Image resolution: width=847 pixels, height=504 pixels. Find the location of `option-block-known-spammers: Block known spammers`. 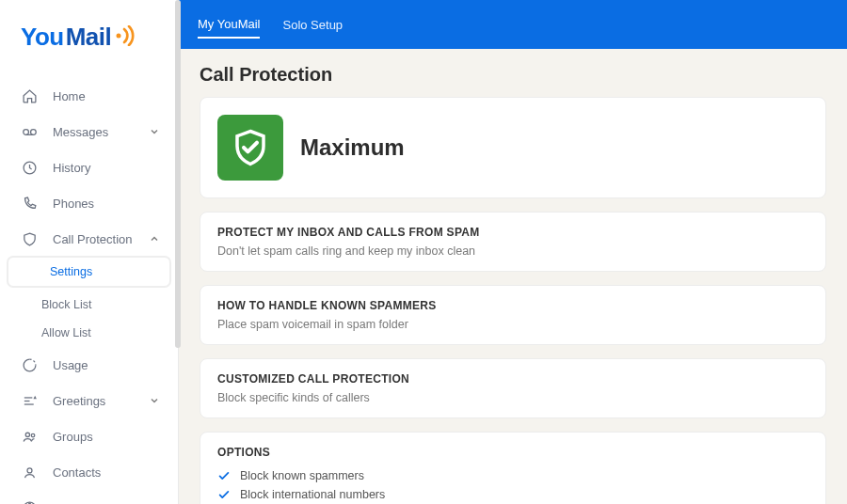

option-block-known-spammers: Block known spammers is located at coordinates (513, 476).